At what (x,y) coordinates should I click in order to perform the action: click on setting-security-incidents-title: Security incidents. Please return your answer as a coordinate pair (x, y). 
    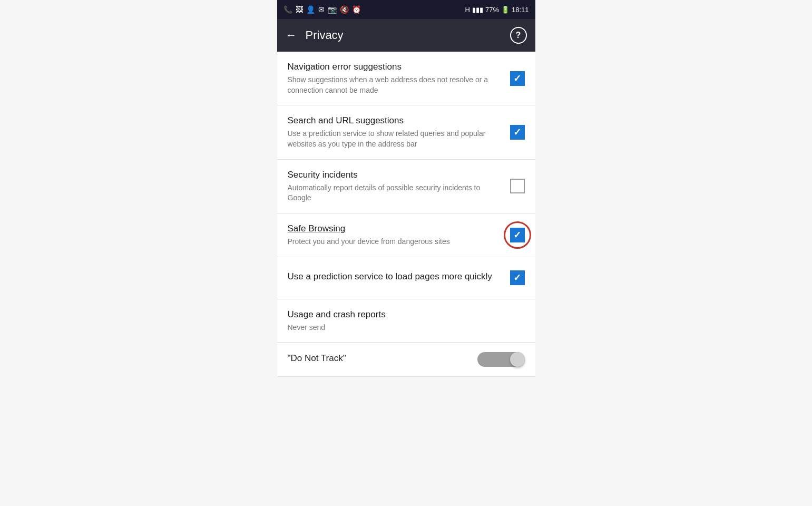
    Looking at the image, I should click on (395, 175).